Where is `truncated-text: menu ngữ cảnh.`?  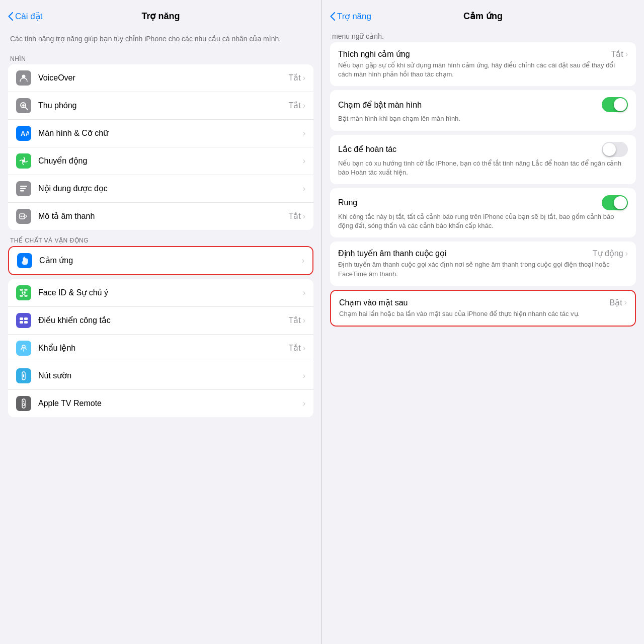 truncated-text: menu ngữ cảnh. is located at coordinates (483, 35).